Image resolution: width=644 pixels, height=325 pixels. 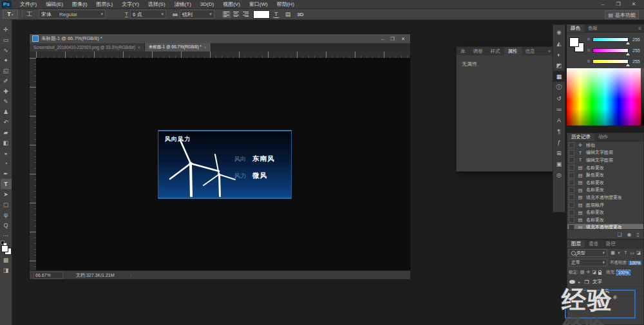 I want to click on blur-tool-icon: ◒, so click(x=6, y=153).